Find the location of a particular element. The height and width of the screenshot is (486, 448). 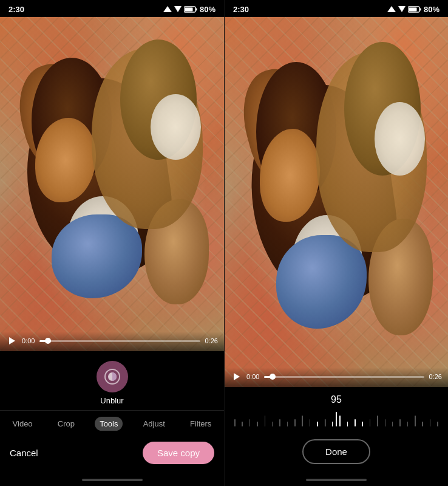

tab-adjust: Adjust is located at coordinates (154, 424).